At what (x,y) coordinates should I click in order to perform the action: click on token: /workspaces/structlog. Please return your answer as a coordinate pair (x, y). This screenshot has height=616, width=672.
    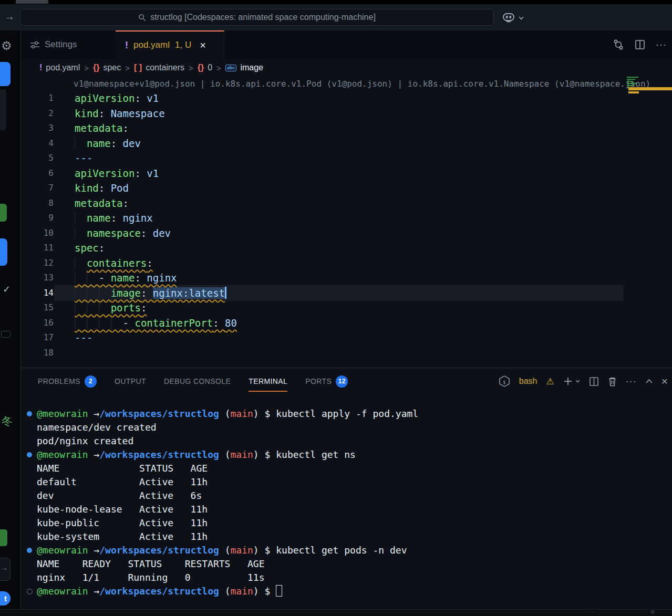
    Looking at the image, I should click on (159, 414).